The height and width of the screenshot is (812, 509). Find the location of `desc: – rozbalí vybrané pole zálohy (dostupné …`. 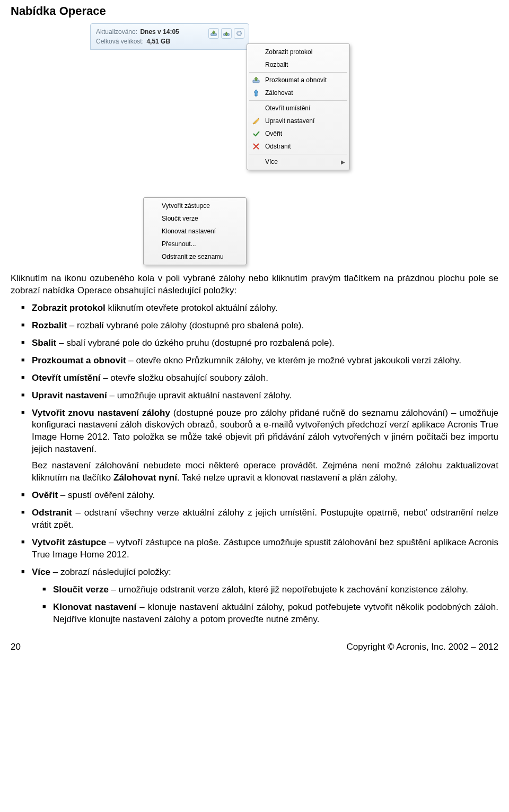

desc: – rozbalí vybrané pole zálohy (dostupné … is located at coordinates (186, 326).